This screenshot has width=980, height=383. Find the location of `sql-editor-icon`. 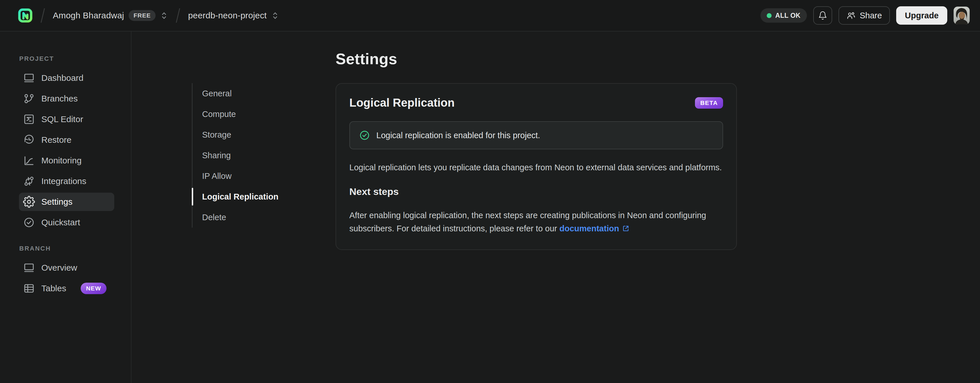

sql-editor-icon is located at coordinates (29, 119).